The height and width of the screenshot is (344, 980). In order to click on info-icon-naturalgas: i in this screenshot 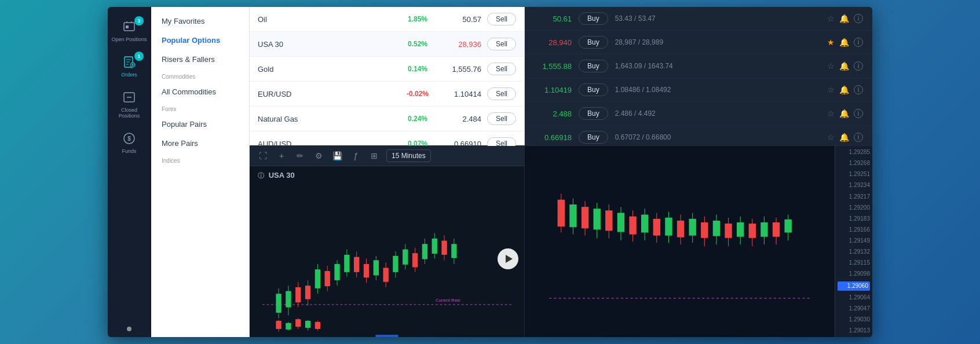, I will do `click(858, 114)`.